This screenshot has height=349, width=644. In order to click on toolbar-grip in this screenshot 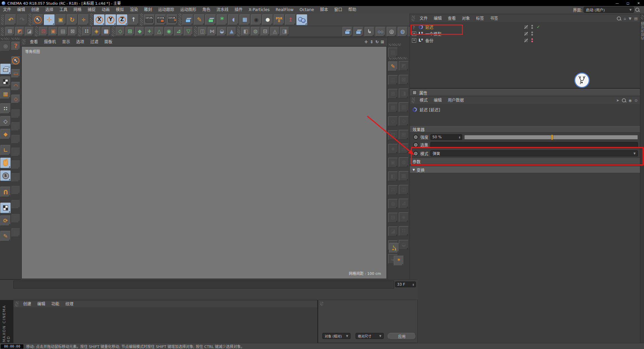, I will do `click(2, 32)`.